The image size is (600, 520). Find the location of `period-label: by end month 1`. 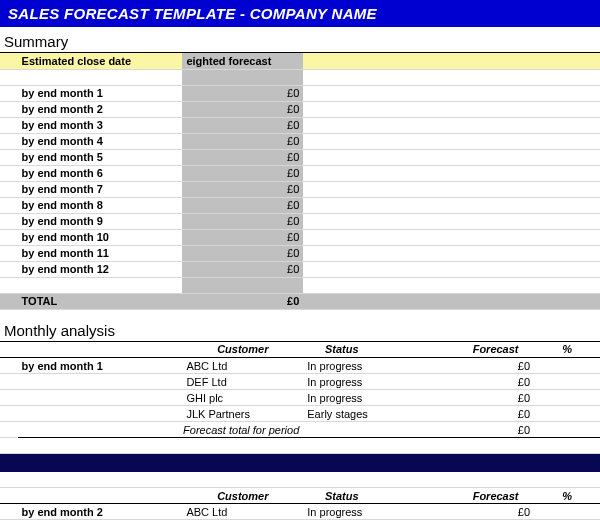

period-label: by end month 1 is located at coordinates (100, 366).